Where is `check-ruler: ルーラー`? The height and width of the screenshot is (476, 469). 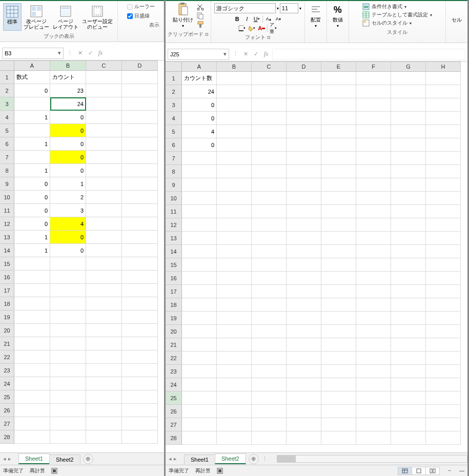 check-ruler: ルーラー is located at coordinates (141, 7).